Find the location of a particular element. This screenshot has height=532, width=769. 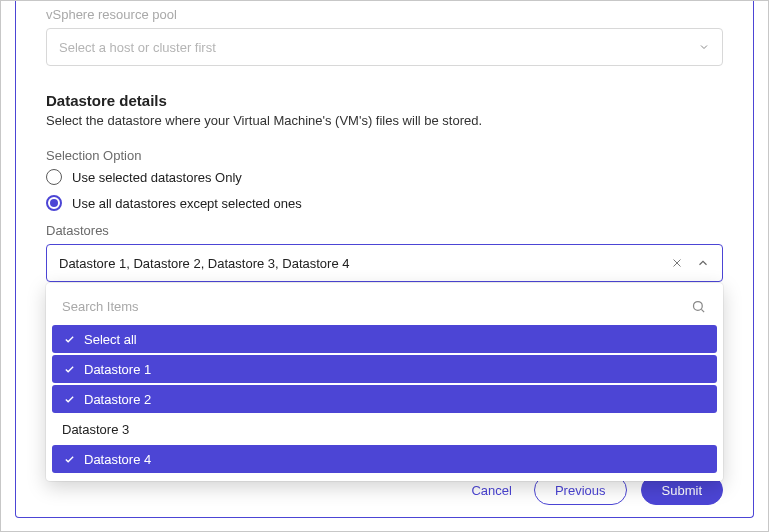

search-icon is located at coordinates (698, 306).